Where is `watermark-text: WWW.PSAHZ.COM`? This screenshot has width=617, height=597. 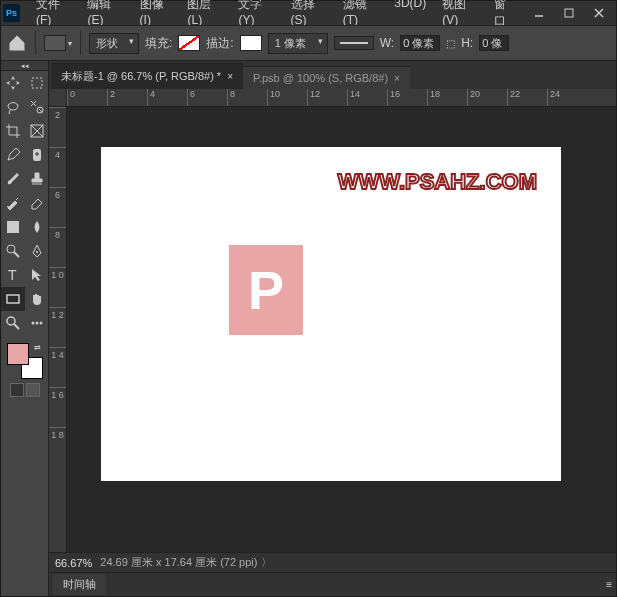
watermark-text: WWW.PSAHZ.COM is located at coordinates (438, 182).